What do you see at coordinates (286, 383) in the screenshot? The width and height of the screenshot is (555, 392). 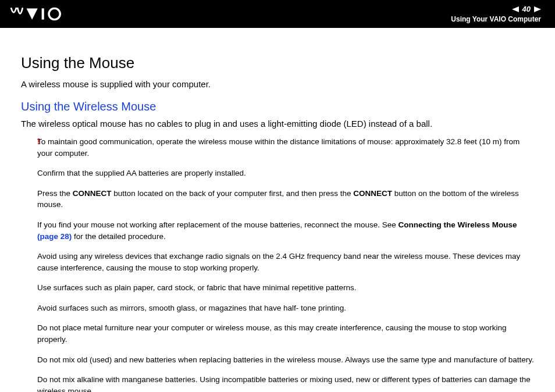 I see `note-text: Do not mix alkaline with manganese batte…` at bounding box center [286, 383].